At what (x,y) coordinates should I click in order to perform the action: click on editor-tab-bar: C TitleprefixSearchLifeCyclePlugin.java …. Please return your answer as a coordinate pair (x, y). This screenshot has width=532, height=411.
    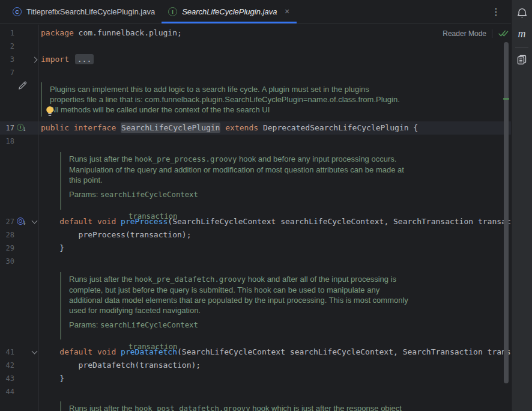
    Looking at the image, I should click on (256, 12).